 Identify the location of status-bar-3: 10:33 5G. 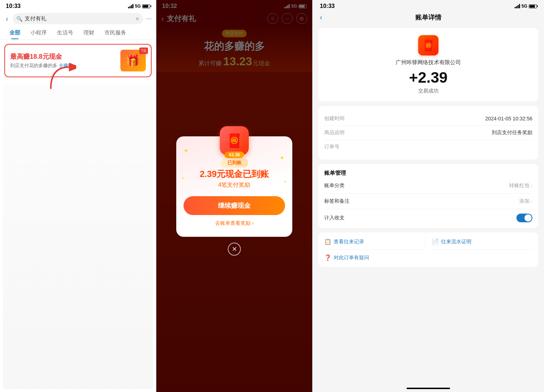
(428, 5).